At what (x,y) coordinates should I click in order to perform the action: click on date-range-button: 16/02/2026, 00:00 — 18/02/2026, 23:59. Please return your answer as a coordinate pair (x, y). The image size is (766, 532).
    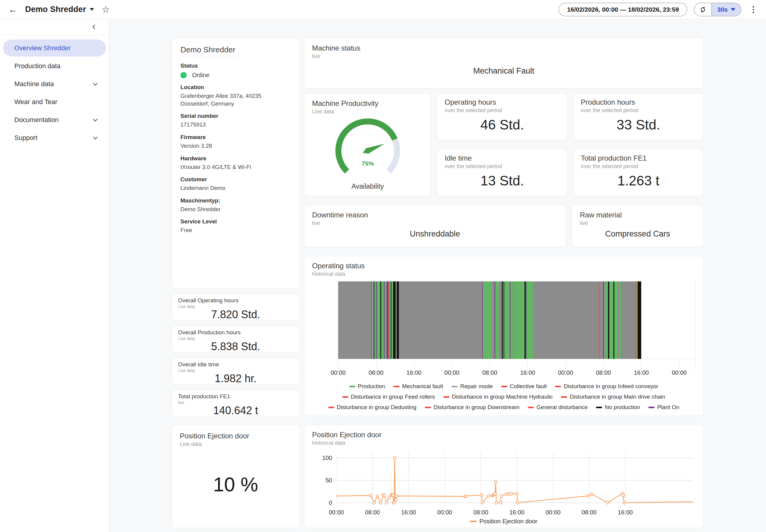
    Looking at the image, I should click on (623, 9).